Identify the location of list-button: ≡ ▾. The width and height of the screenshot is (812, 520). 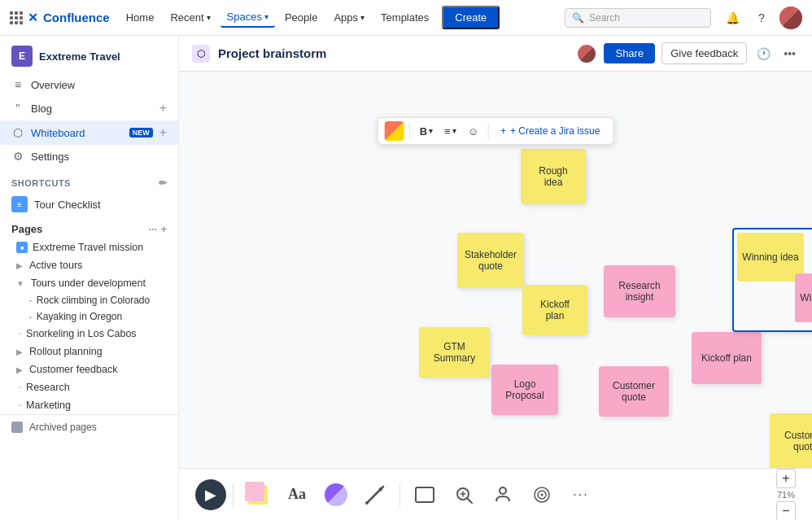
(451, 132).